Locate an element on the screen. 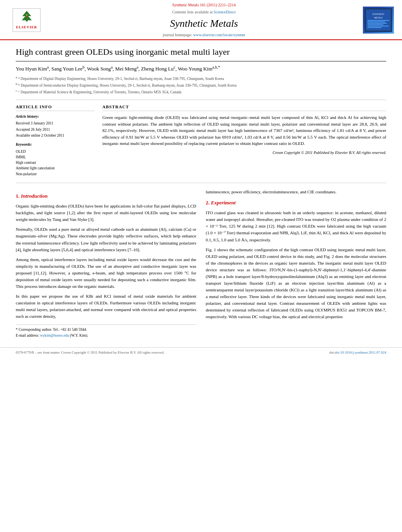 Image resolution: width=402 pixels, height=532 pixels. section2-title: Experiment is located at coordinates (224, 202).